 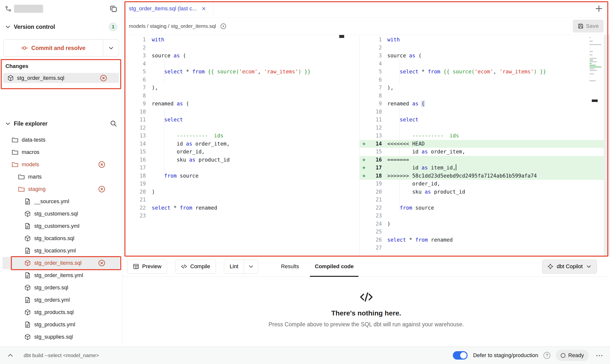 I want to click on code-line: +18>>>>>>> 58c1dd23d5eebd9cd2495fa7124ab…, so click(x=485, y=176).